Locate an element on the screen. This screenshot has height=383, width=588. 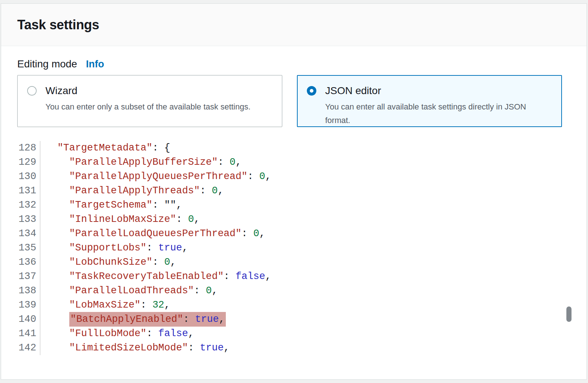
line-number: 130 is located at coordinates (29, 176).